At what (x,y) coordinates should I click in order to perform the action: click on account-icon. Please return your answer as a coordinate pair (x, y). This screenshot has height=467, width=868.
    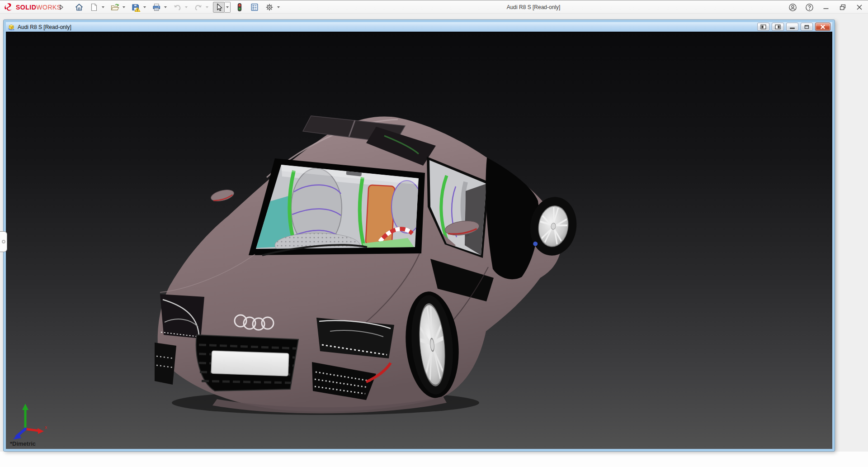
    Looking at the image, I should click on (793, 7).